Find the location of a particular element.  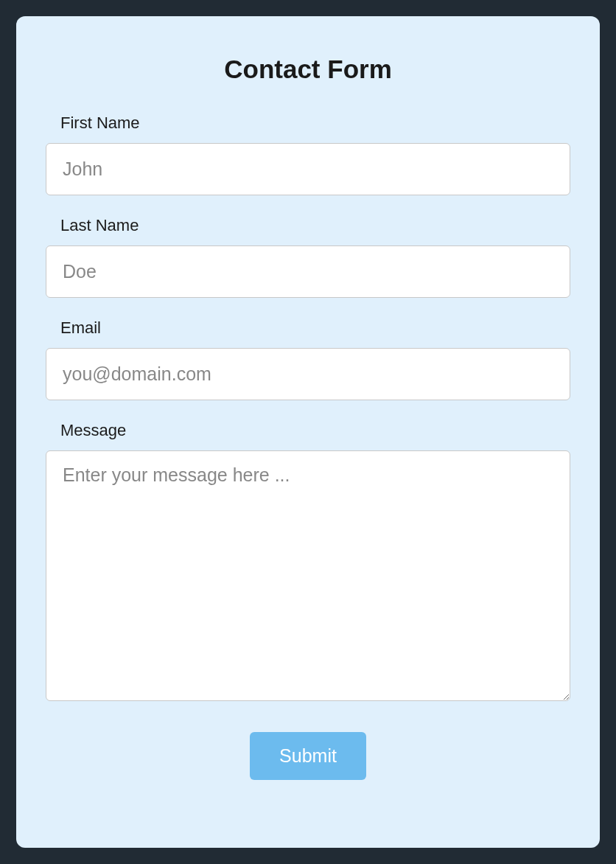

last-name-input is located at coordinates (308, 271).